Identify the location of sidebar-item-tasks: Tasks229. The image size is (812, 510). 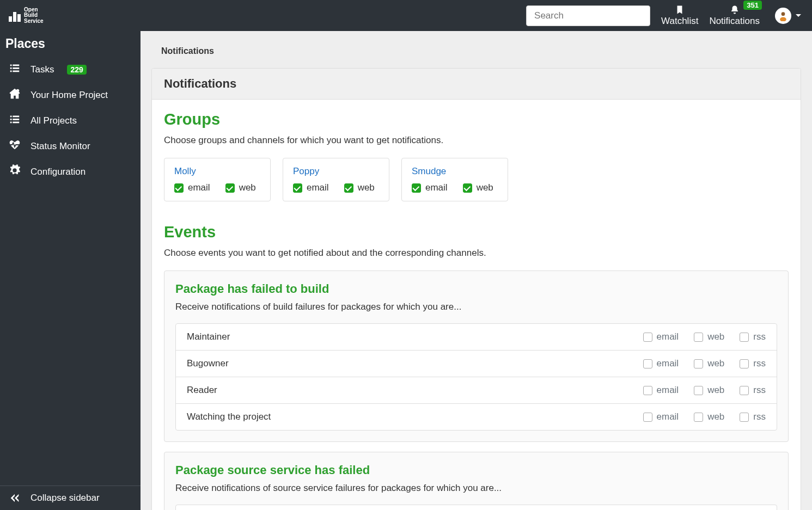
(70, 70).